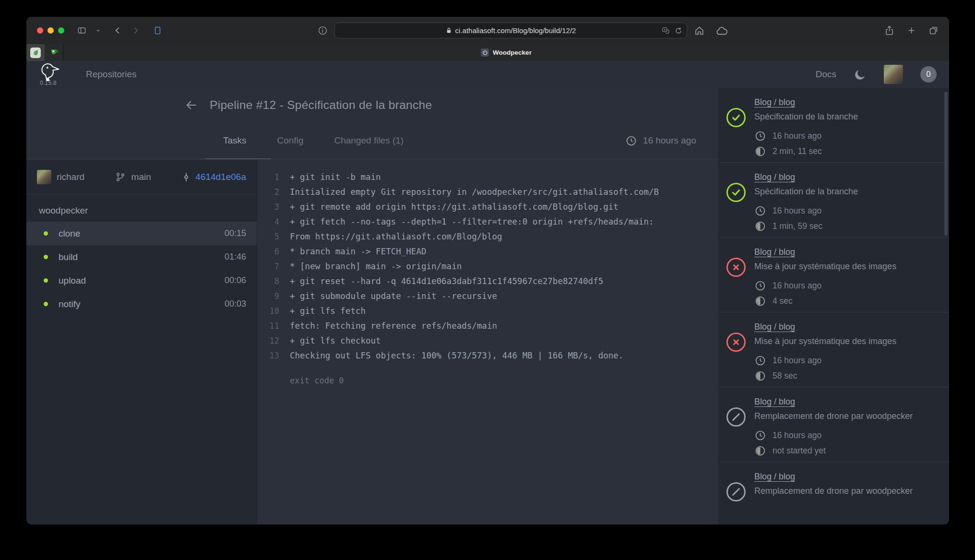 This screenshot has width=975, height=560. What do you see at coordinates (44, 177) in the screenshot?
I see `author-avatar` at bounding box center [44, 177].